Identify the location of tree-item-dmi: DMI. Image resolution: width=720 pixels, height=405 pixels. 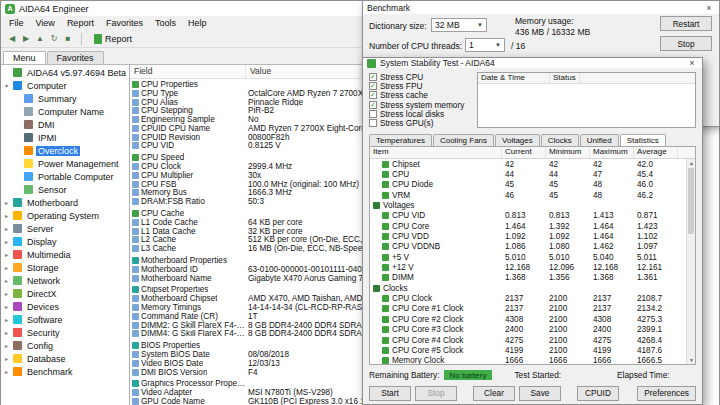
(65, 124).